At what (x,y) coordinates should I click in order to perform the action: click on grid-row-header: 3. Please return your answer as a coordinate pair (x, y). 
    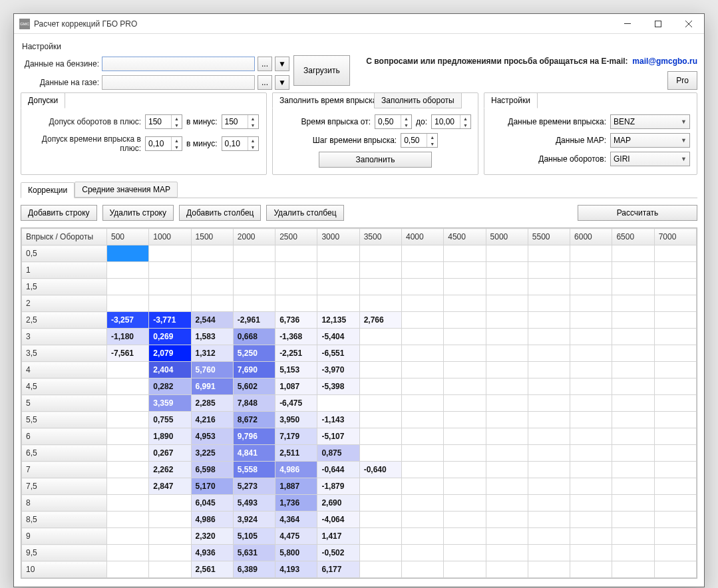
    Looking at the image, I should click on (65, 337).